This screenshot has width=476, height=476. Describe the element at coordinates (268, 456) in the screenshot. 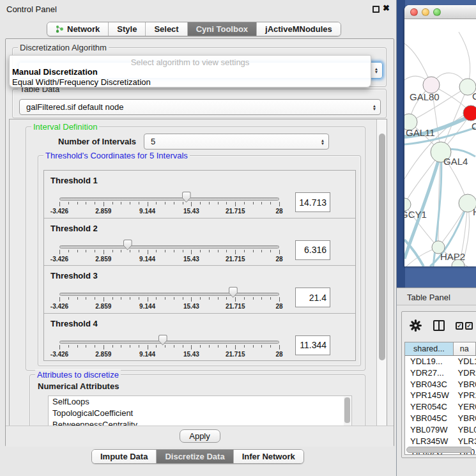

I see `tab-label: Infer Network` at that location.